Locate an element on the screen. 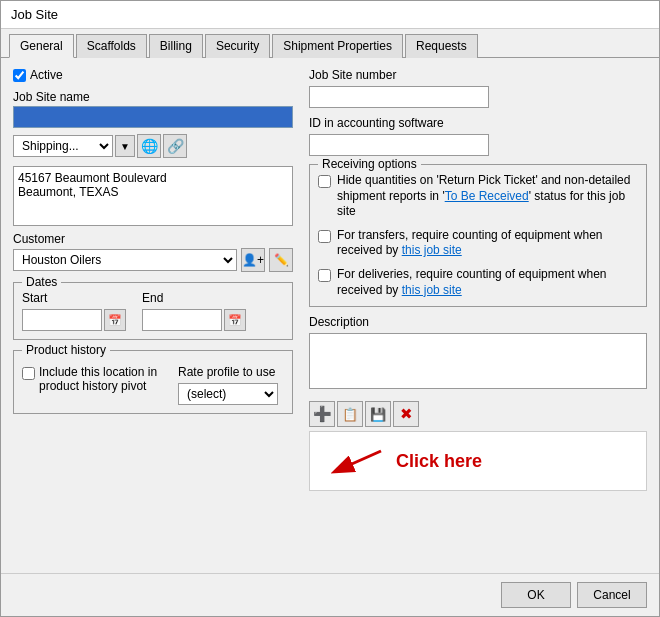 This screenshot has height=617, width=660. receiving-options-group: Receiving options Hide quantities on 'Re… is located at coordinates (478, 236).